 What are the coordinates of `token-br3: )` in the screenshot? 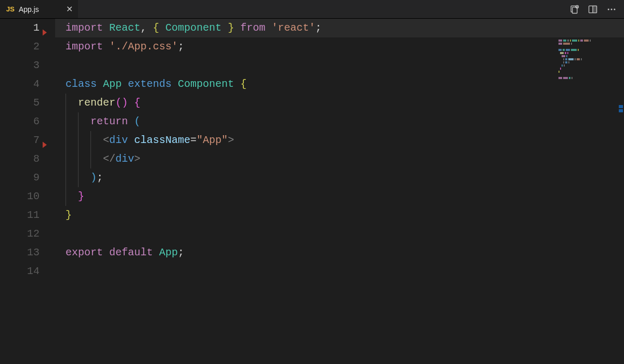 It's located at (94, 178).